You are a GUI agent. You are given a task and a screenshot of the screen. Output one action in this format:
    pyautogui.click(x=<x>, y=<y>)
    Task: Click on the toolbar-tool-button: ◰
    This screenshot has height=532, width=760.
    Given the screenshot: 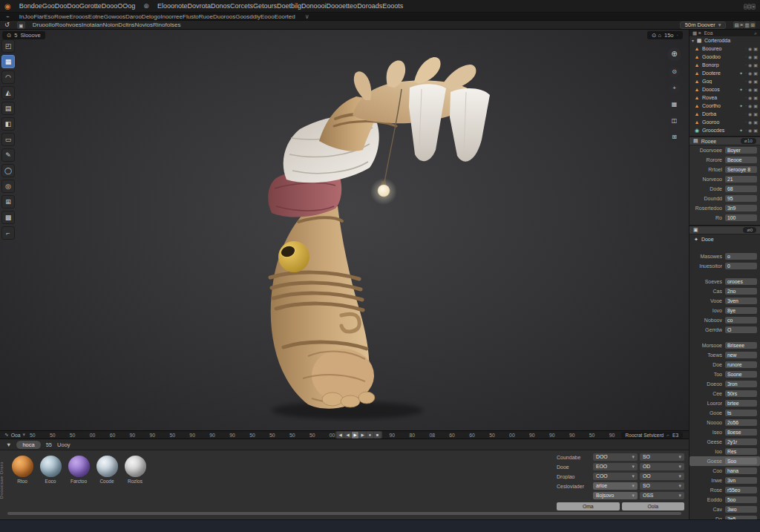 What is the action you would take?
    pyautogui.click(x=8, y=46)
    